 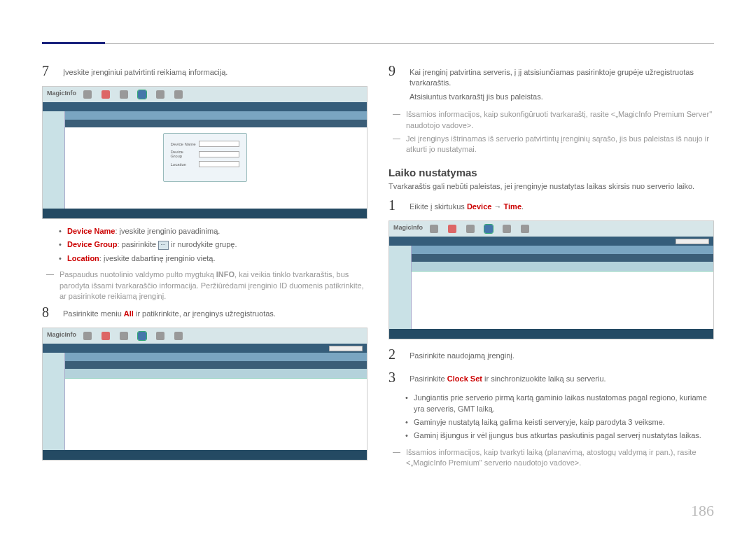 What do you see at coordinates (552, 378) in the screenshot?
I see `step-3: 3 Pasirinkite Clock Set ir sinchronizuok…` at bounding box center [552, 378].